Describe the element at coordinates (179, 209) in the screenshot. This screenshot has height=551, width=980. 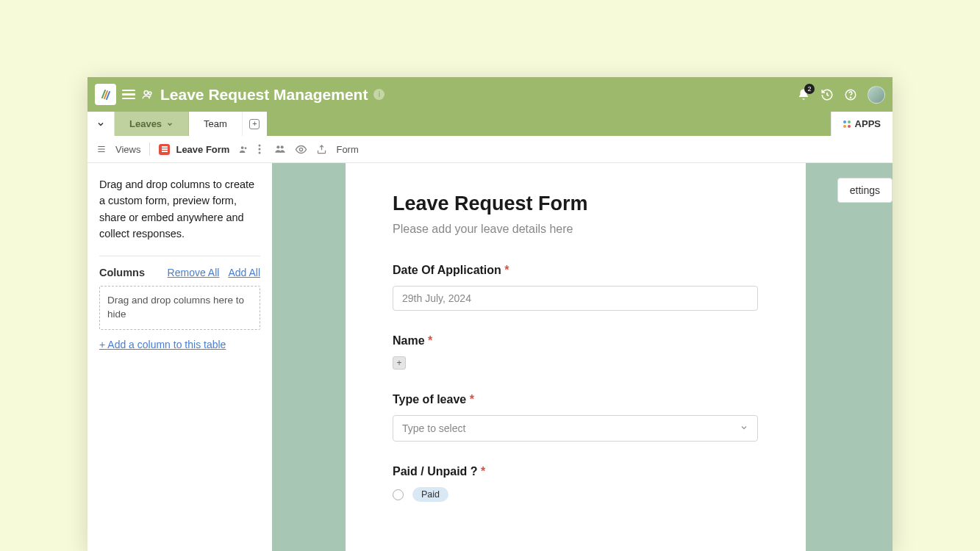
I see `sidebar-help-text: Drag and drop columns to create a custom…` at that location.